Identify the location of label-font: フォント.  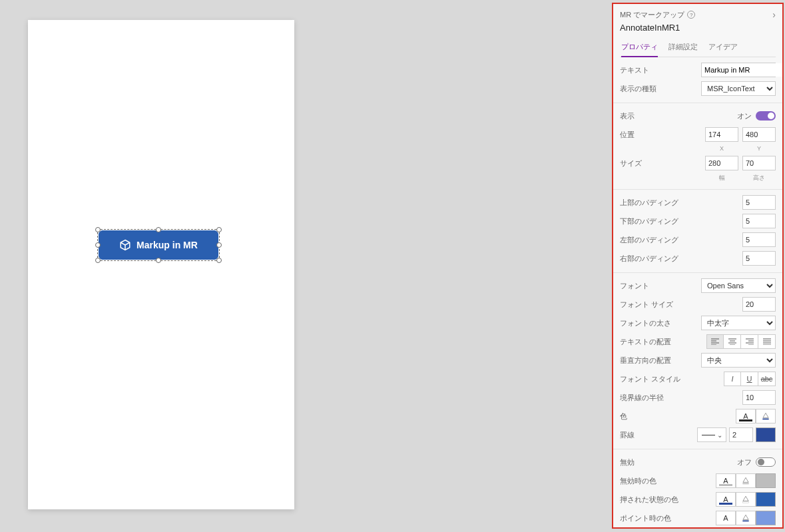
(635, 286).